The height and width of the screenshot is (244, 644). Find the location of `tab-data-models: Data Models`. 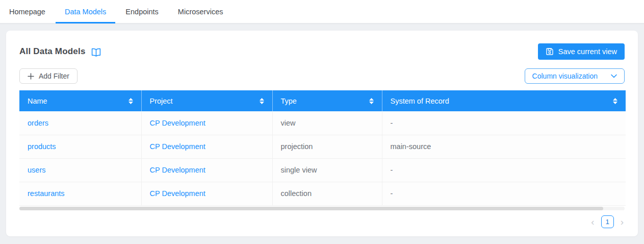

tab-data-models: Data Models is located at coordinates (86, 11).